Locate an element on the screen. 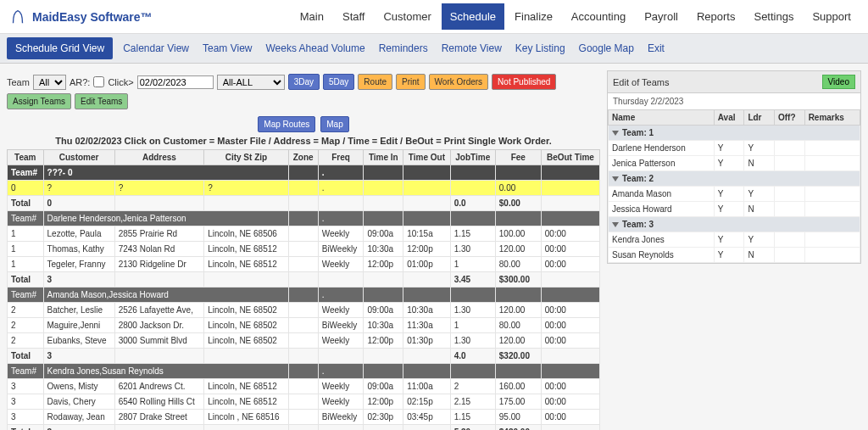  topnav-schedule: Schedule is located at coordinates (473, 17).